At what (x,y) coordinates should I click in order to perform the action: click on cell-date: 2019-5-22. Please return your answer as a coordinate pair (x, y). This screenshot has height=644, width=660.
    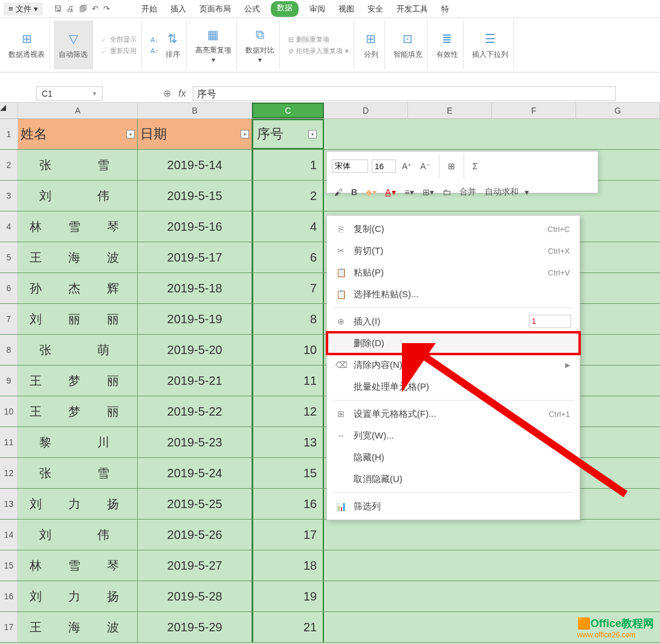
    Looking at the image, I should click on (195, 411).